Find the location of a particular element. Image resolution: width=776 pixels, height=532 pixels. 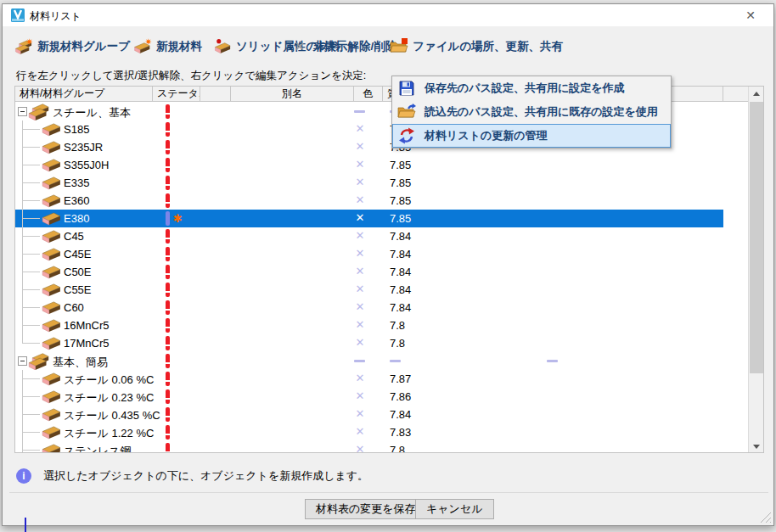

material-label: C45 is located at coordinates (74, 236).